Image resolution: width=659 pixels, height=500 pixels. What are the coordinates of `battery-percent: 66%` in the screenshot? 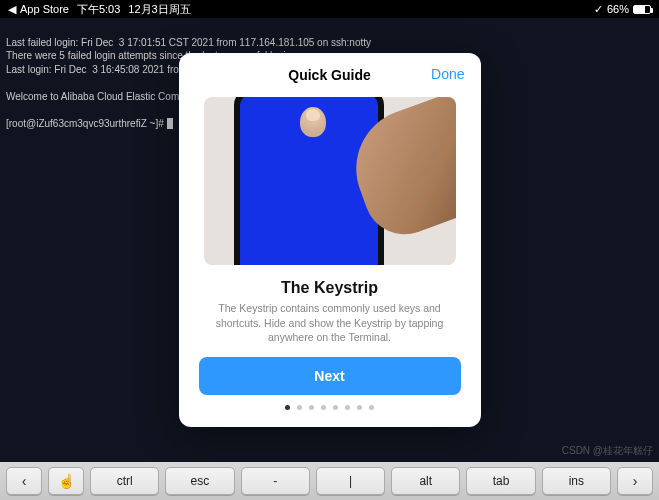 It's located at (618, 9).